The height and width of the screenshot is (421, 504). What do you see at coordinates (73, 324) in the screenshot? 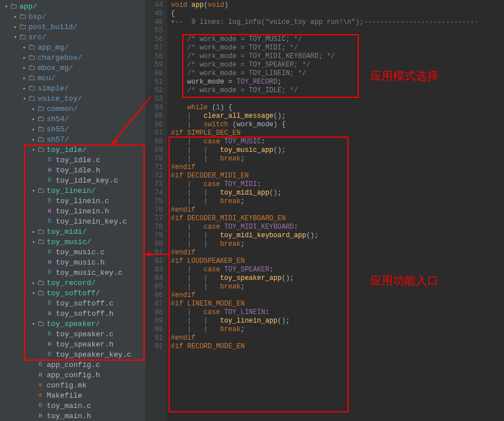
I see `tree-item: ▾🗀toy_speaker/` at bounding box center [73, 324].